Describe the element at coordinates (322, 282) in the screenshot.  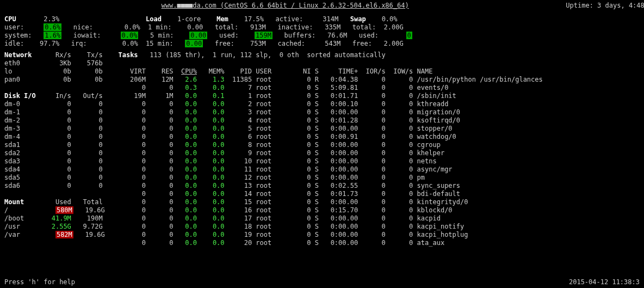
I see `footer-bar: Press 'h' for help 2015-04-12 11:38:3` at that location.